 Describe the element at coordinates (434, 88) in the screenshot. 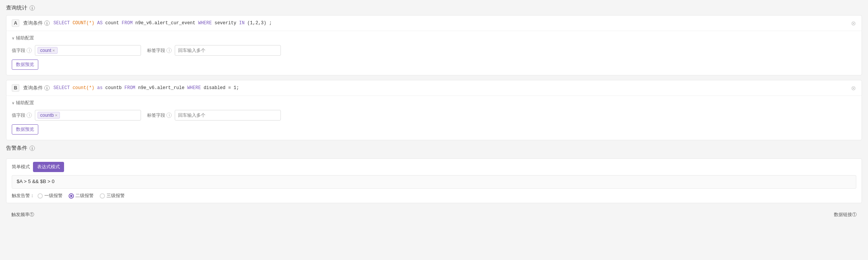

I see `query-header-B: B查询条件 ℹSELECT count(*) as countb FROM n9…` at that location.